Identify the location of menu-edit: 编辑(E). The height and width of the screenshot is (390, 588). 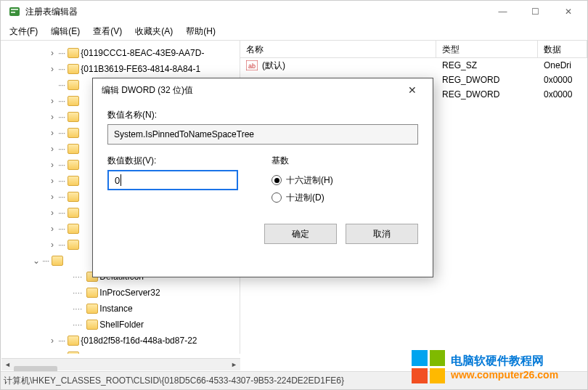
(65, 32).